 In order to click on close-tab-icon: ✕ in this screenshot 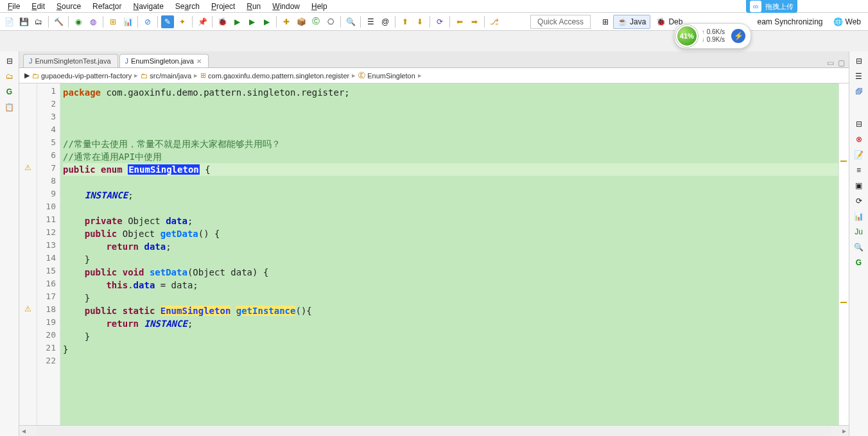, I will do `click(199, 62)`.